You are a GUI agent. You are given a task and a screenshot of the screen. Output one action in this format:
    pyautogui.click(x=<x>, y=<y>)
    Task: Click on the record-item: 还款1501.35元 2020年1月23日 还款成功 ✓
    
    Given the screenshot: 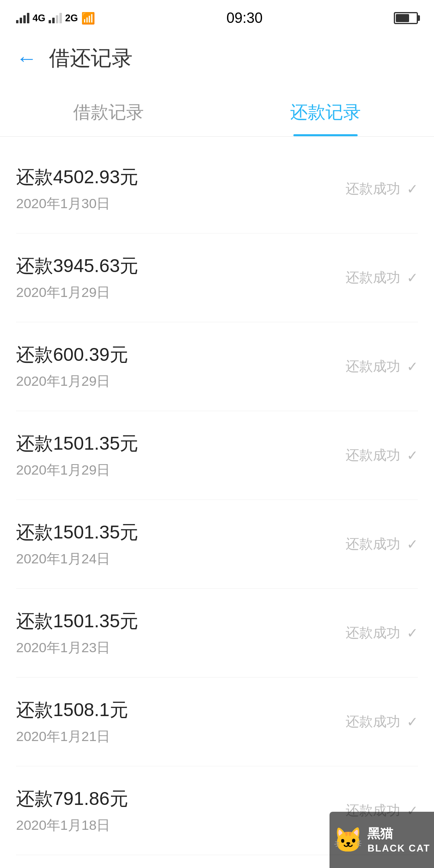 What is the action you would take?
    pyautogui.click(x=217, y=633)
    